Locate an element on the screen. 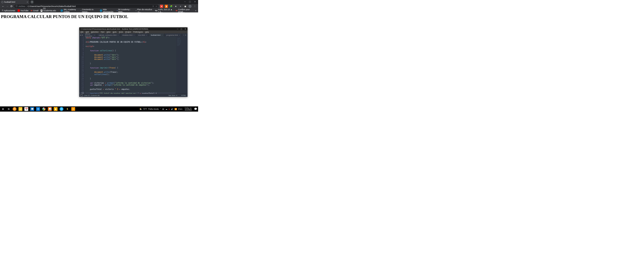 This screenshot has height=253, width=644. extension-icon: ▮ is located at coordinates (166, 7).